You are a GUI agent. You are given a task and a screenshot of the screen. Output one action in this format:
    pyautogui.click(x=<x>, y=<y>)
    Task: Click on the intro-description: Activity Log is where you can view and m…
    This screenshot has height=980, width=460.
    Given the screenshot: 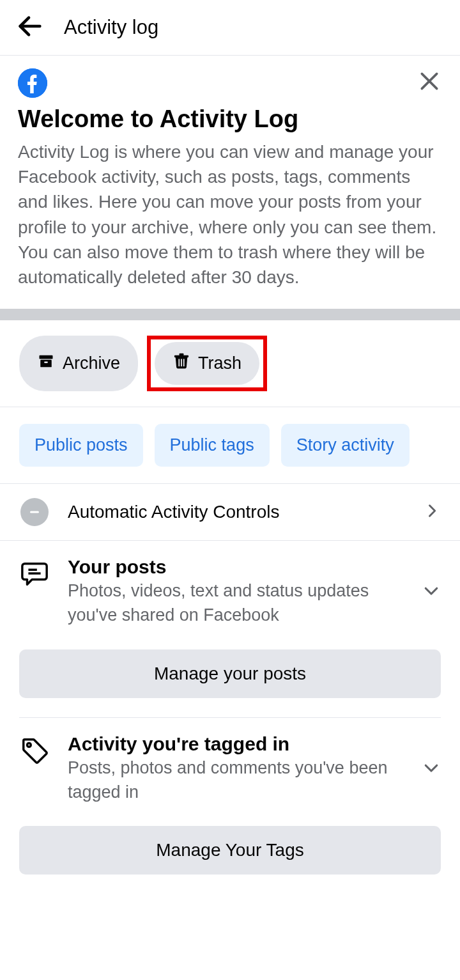 What is the action you would take?
    pyautogui.click(x=230, y=215)
    